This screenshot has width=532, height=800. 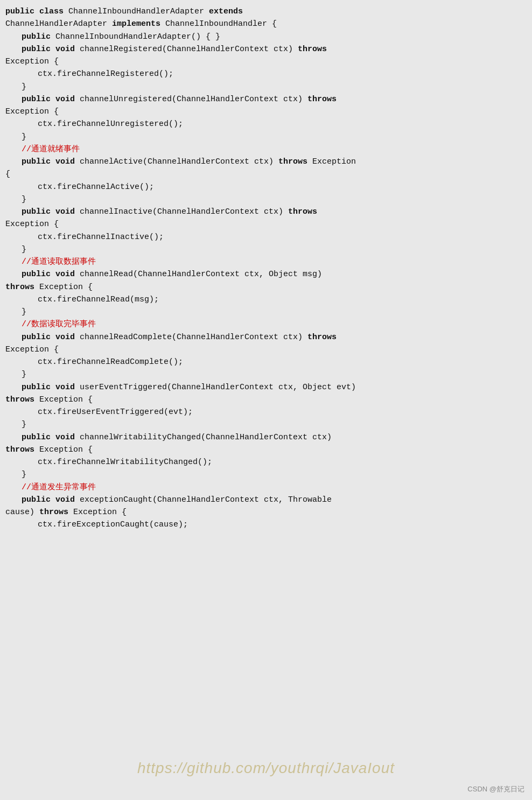 I want to click on kw-segment: implements, so click(x=136, y=24).